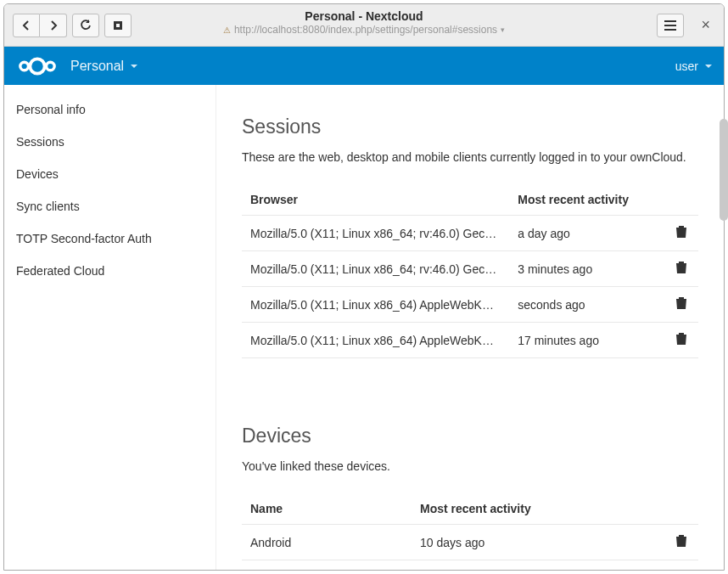 This screenshot has height=574, width=728. I want to click on sidebar-item-sessions: Sessions, so click(110, 142).